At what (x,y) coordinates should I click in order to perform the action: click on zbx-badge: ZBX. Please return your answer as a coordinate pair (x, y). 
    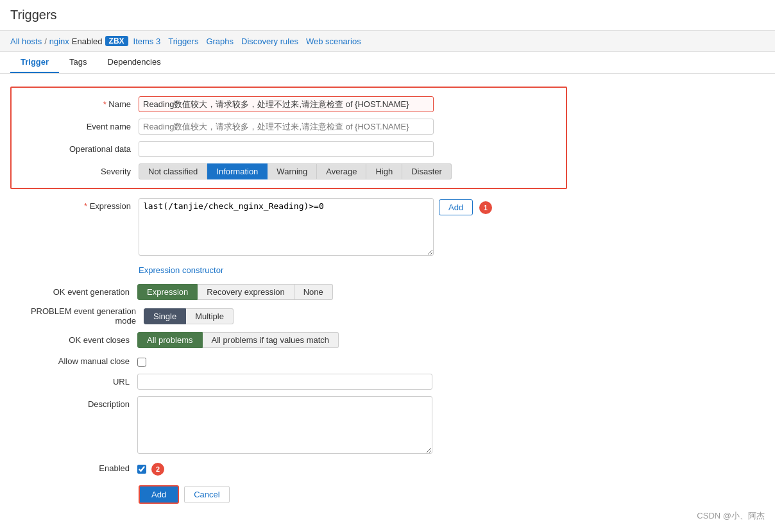
    Looking at the image, I should click on (117, 41).